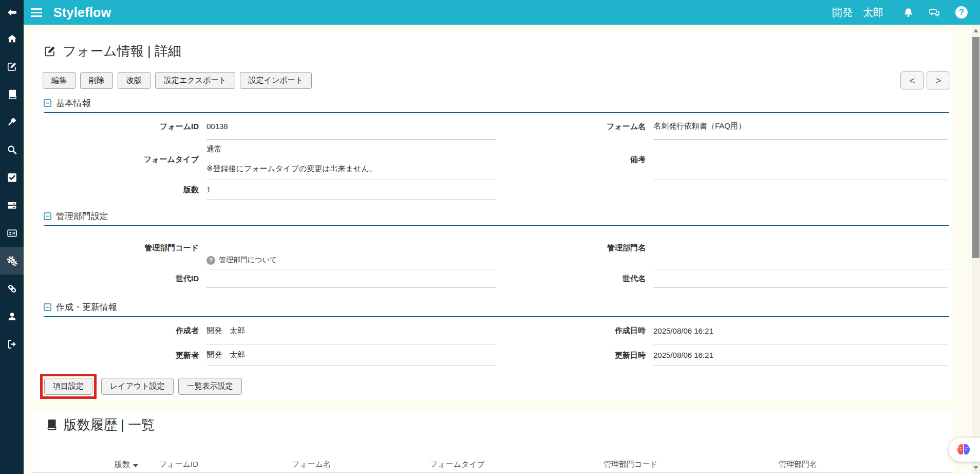  I want to click on item-settings-button: 項目設定, so click(68, 387).